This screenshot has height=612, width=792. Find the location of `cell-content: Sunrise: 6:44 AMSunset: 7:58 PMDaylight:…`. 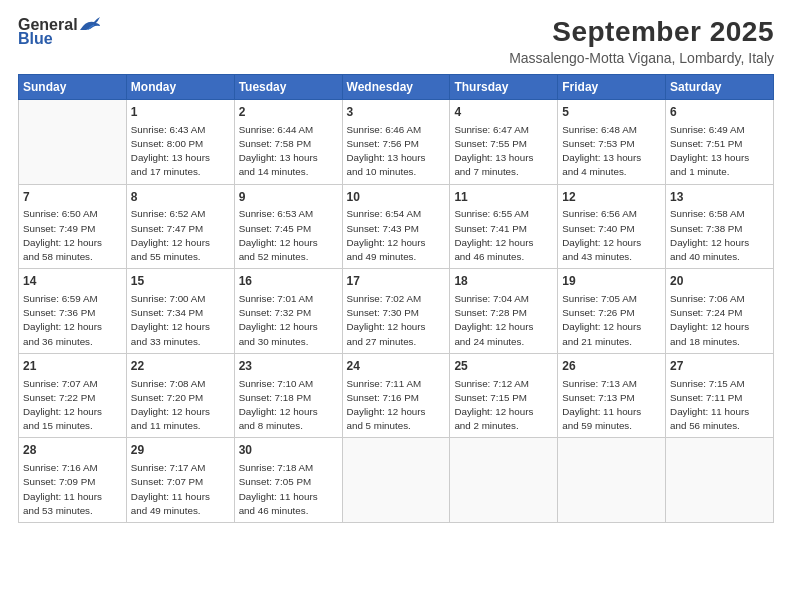

cell-content: Sunrise: 6:44 AMSunset: 7:58 PMDaylight:… is located at coordinates (288, 152).